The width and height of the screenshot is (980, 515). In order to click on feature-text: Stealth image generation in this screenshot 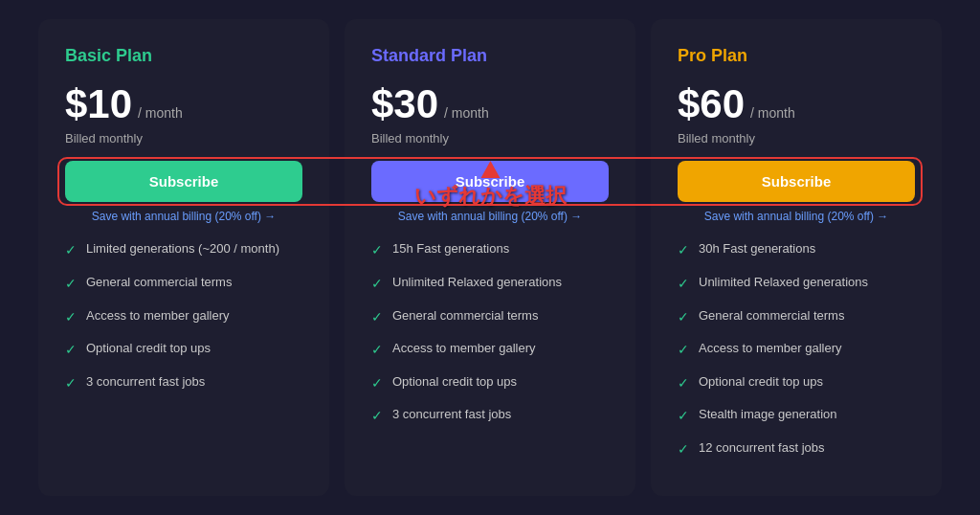, I will do `click(768, 414)`.